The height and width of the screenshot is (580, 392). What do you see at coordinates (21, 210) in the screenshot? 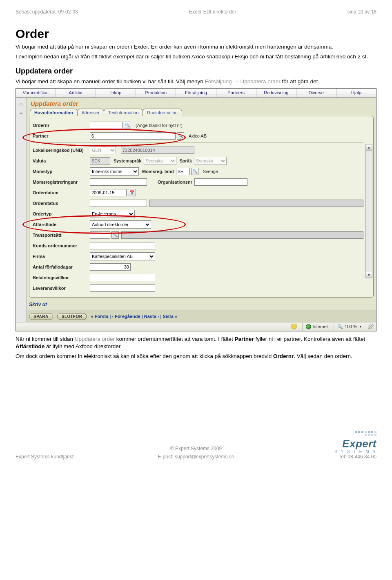
I see `side-icon-bar: ⌂ ≡` at bounding box center [21, 210].